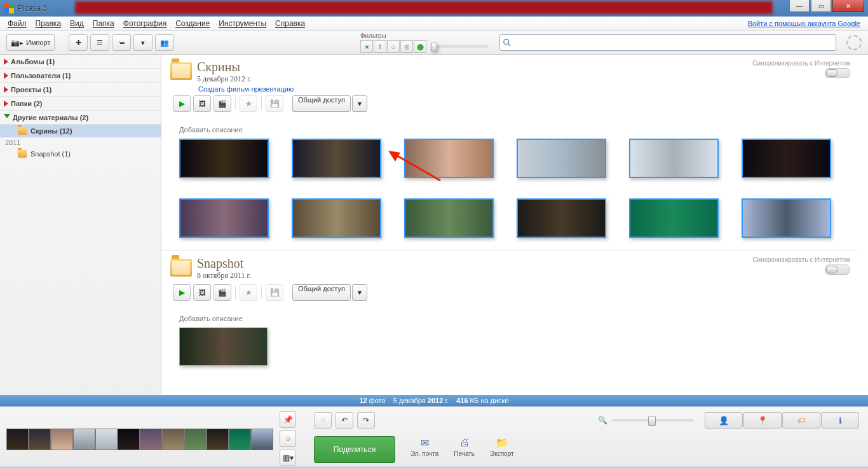 The image size is (868, 468). Describe the element at coordinates (804, 24) in the screenshot. I see `google-login-link: Войти с помощью аккаунта Google` at that location.